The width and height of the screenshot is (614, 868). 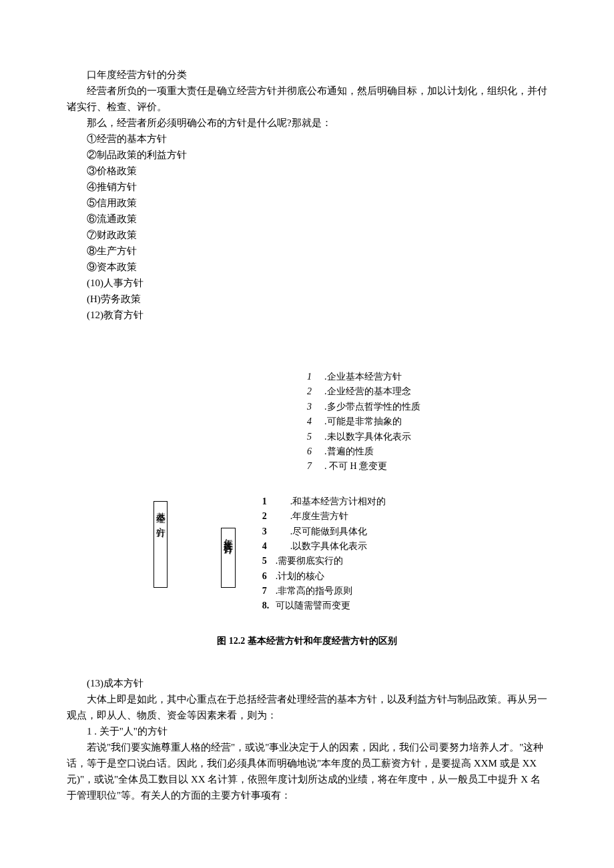 I want to click on annual-policy-box: 年度姓营方针, so click(x=228, y=558).